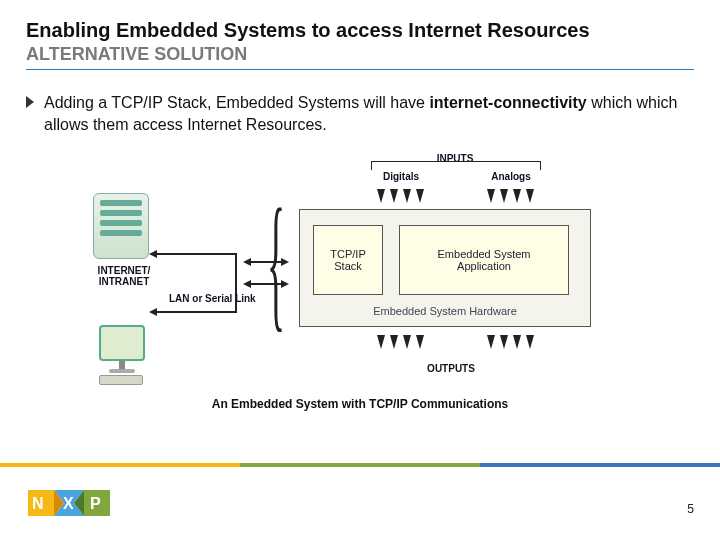 The width and height of the screenshot is (720, 540). Describe the element at coordinates (445, 311) in the screenshot. I see `hardware-label: Embedded System Hardware` at that location.